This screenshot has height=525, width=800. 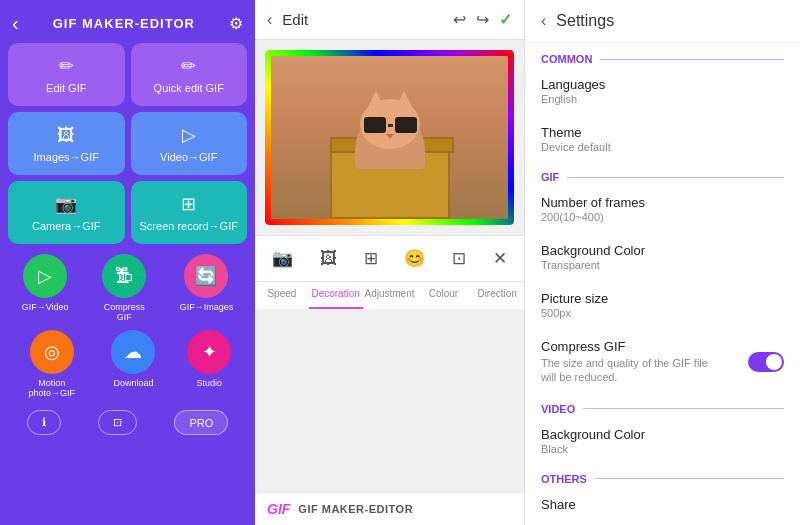 What do you see at coordinates (662, 362) in the screenshot?
I see `settings-compress-gif: Compress GIF The size and quality of the…` at bounding box center [662, 362].